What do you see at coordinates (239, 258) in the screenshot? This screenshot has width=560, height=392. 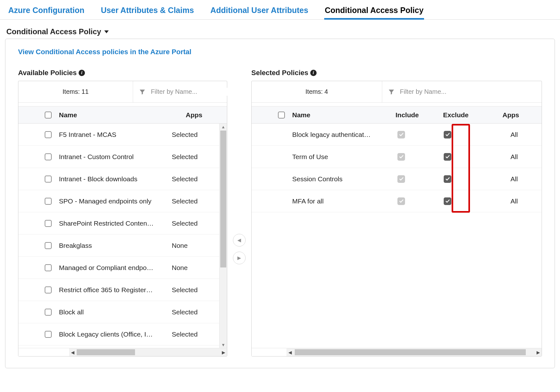 I see `move-right-button: ▶` at bounding box center [239, 258].